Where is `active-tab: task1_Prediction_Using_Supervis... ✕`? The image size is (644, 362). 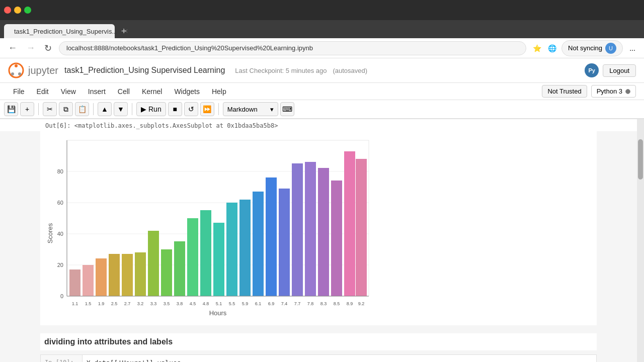
active-tab: task1_Prediction_Using_Supervis... ✕ is located at coordinates (59, 31).